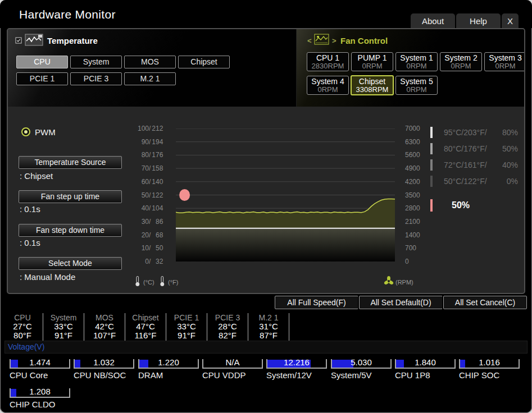  Describe the element at coordinates (26, 347) in the screenshot. I see `voltage-title: Voltage(V)` at that location.